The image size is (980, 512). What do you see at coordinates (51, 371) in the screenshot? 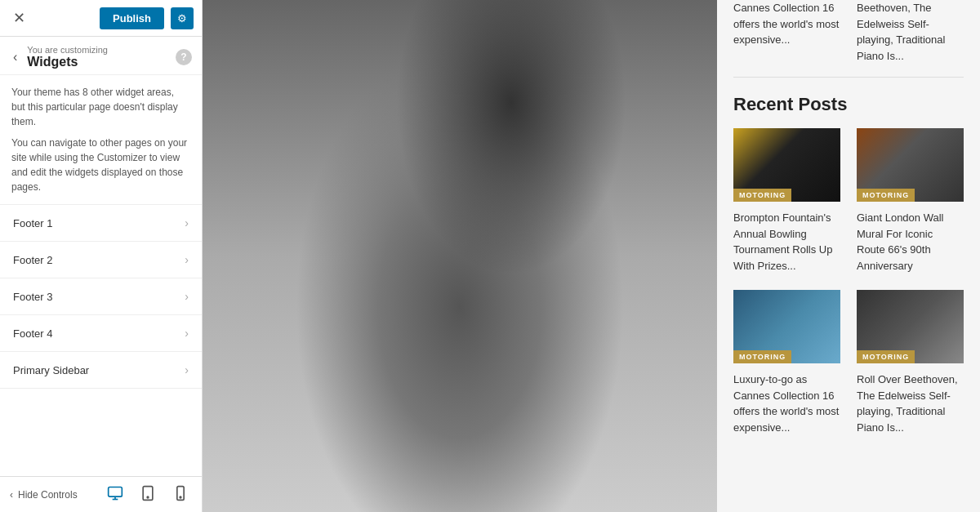
I see `widget-item-label: Primary Sidebar` at bounding box center [51, 371].